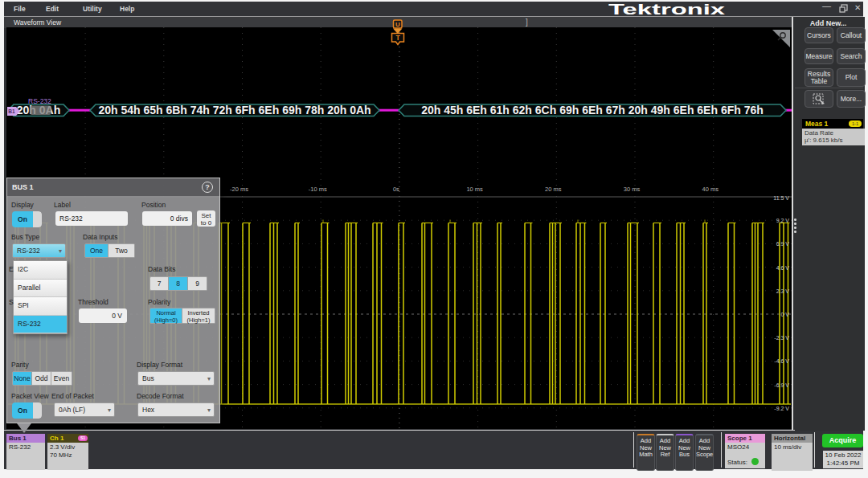 The height and width of the screenshot is (478, 868). Describe the element at coordinates (781, 386) in the screenshot. I see `svg-text: -6.9 V` at that location.